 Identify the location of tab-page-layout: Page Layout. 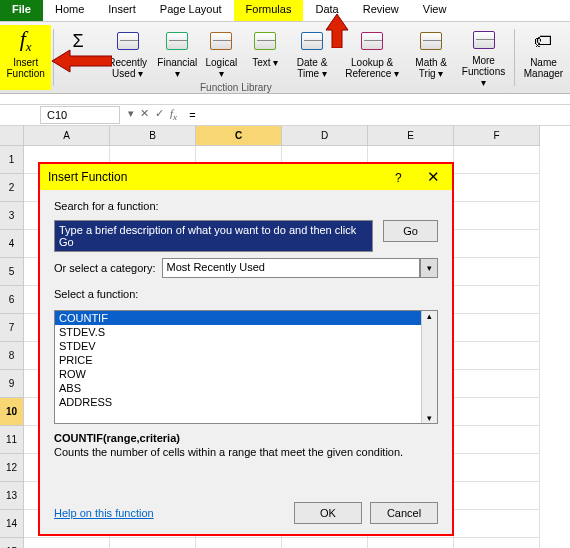
(191, 10).